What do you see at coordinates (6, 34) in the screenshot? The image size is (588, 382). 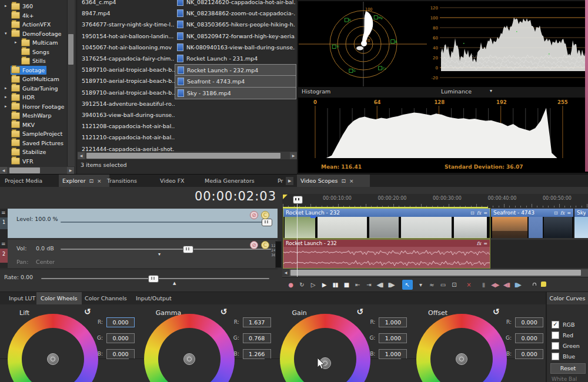 I see `collapse-icon: ▾` at bounding box center [6, 34].